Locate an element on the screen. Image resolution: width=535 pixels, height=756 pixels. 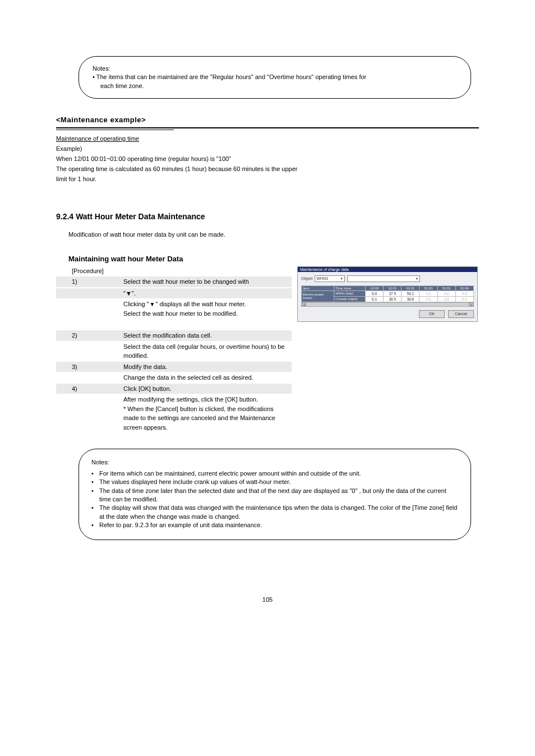
row-left2-0: Within (day) is located at coordinates (350, 293).